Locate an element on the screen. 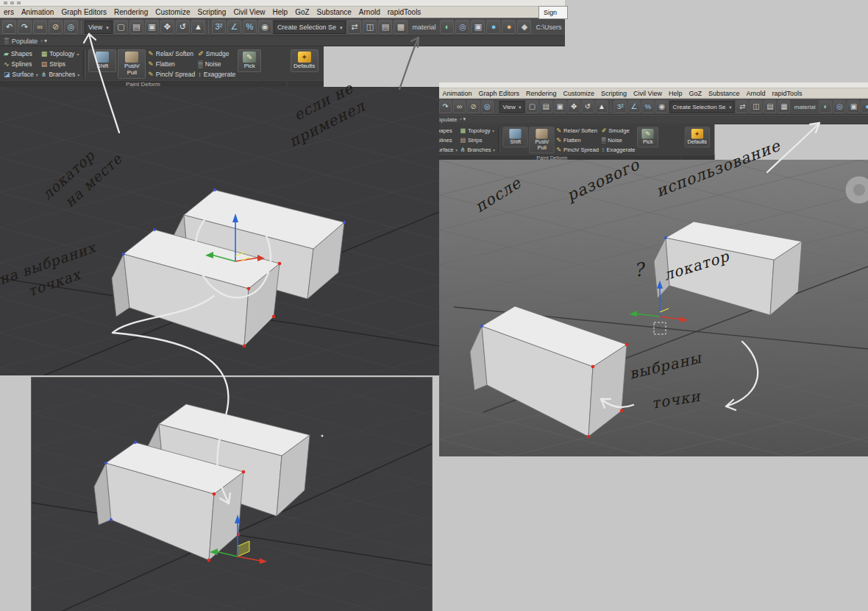 The height and width of the screenshot is (611, 868). ribbon-tool: ✐Smudge is located at coordinates (619, 131).